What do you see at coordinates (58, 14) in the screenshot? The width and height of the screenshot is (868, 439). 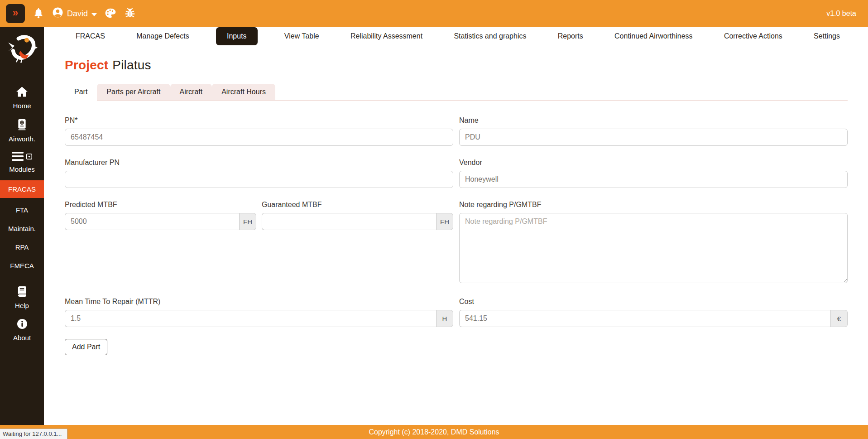 I see `user-avatar-icon` at bounding box center [58, 14].